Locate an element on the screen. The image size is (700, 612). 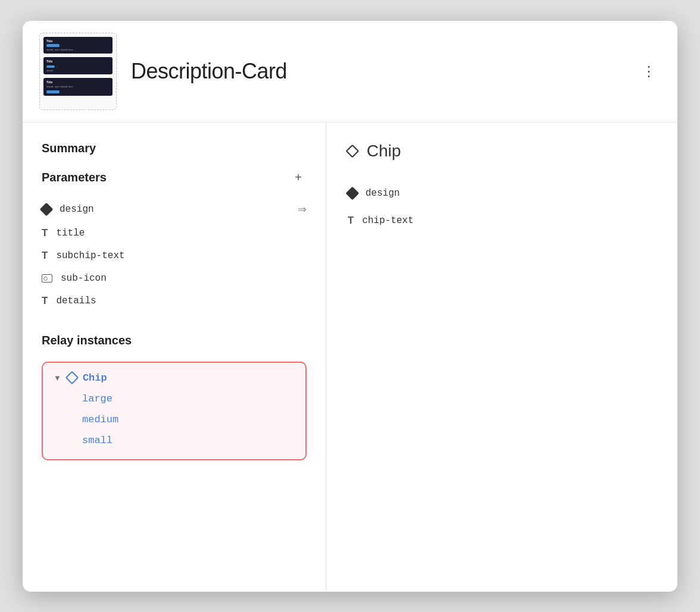
param-arrow-design: ⇒ is located at coordinates (302, 209).